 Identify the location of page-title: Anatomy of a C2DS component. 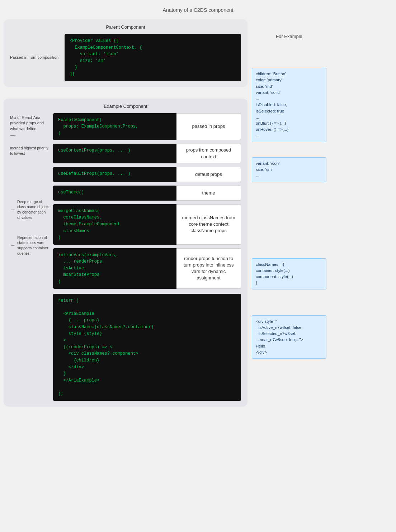
(198, 10).